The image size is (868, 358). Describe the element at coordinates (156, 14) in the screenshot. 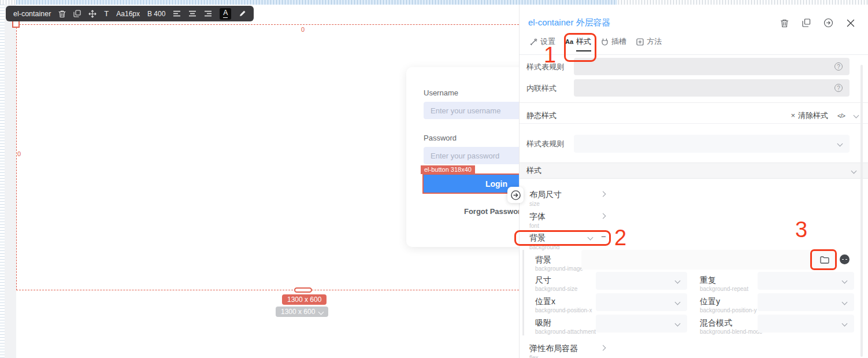

I see `font-weight-control: B 400` at that location.